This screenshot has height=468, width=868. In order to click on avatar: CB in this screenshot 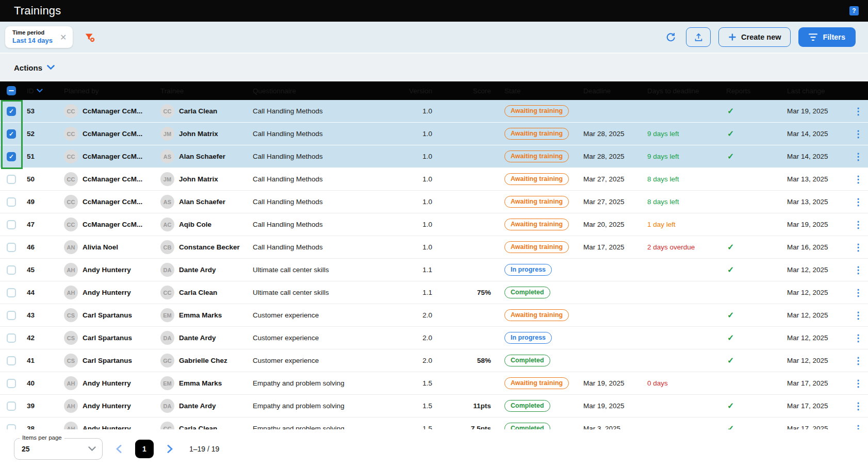, I will do `click(167, 247)`.